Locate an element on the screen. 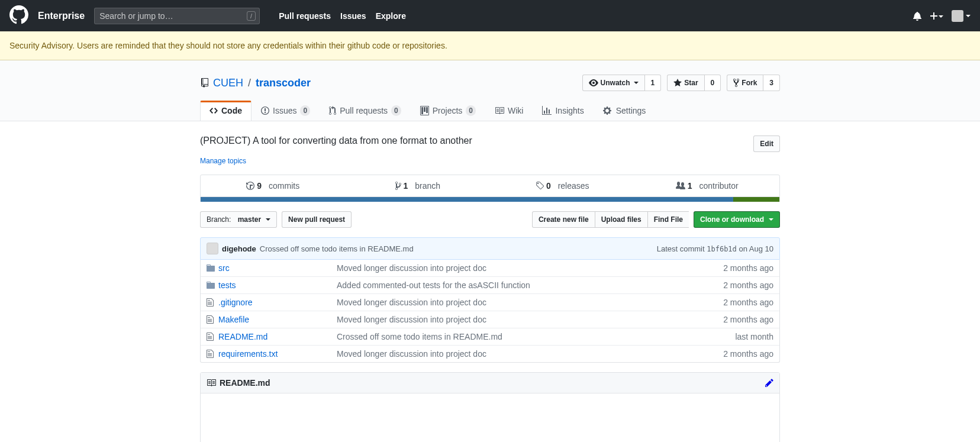 The width and height of the screenshot is (980, 442). table-row: README.mdCrossed off some todo items in … is located at coordinates (490, 336).